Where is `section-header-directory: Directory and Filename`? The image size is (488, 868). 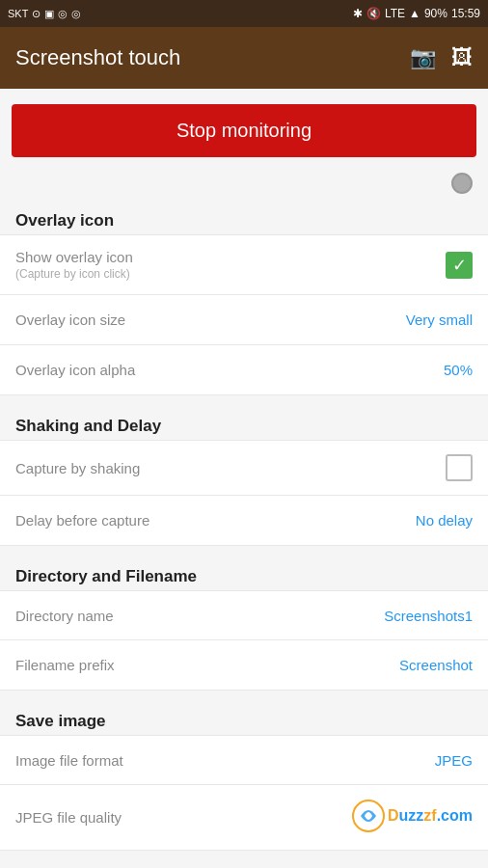 section-header-directory: Directory and Filename is located at coordinates (244, 572).